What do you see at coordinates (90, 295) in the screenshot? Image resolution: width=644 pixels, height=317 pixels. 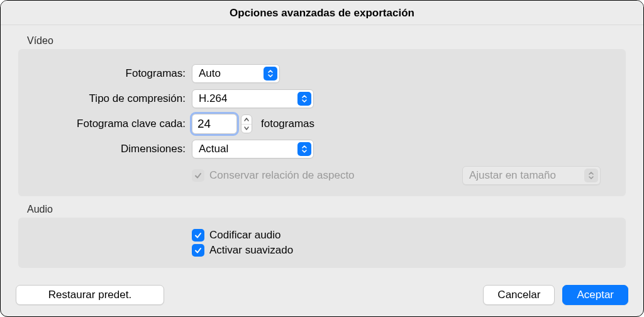 I see `restore-defaults-button: Restaurar predet.` at bounding box center [90, 295].